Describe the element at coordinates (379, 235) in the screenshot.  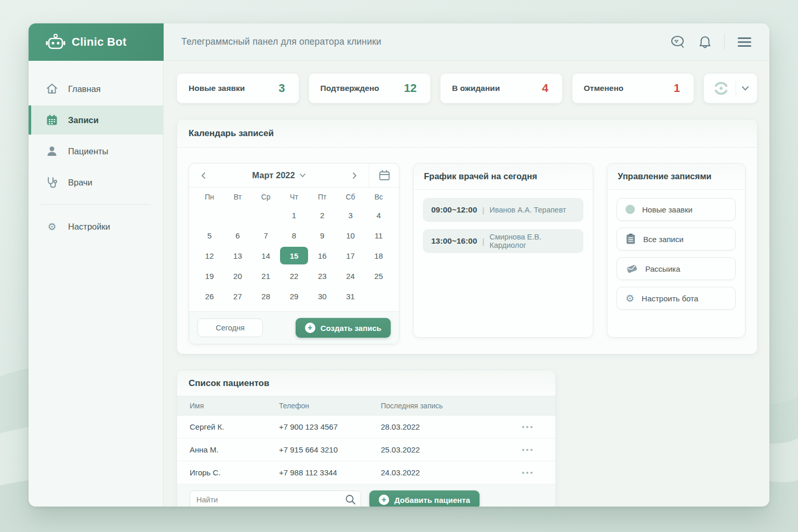
I see `calendar-day-11: 11` at that location.